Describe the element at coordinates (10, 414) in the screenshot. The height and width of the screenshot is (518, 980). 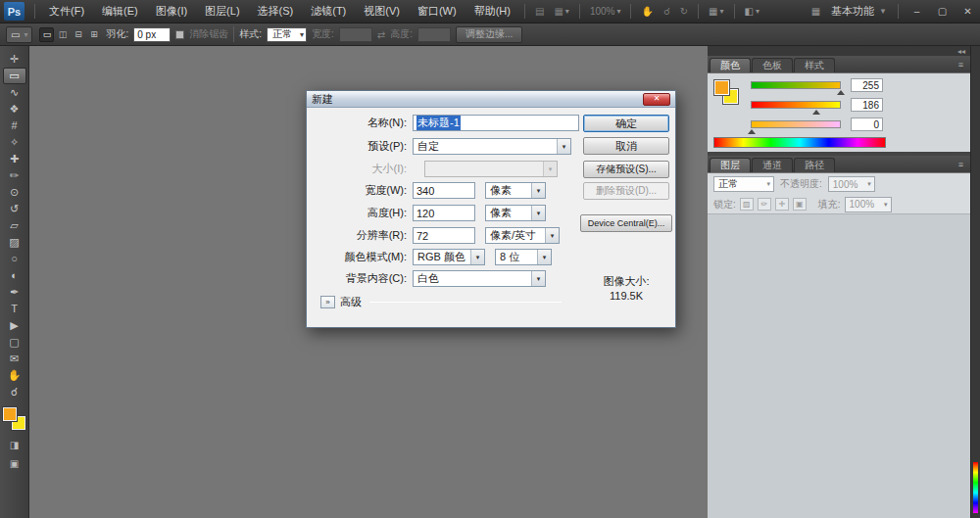
I see `foreground-color-swatch` at that location.